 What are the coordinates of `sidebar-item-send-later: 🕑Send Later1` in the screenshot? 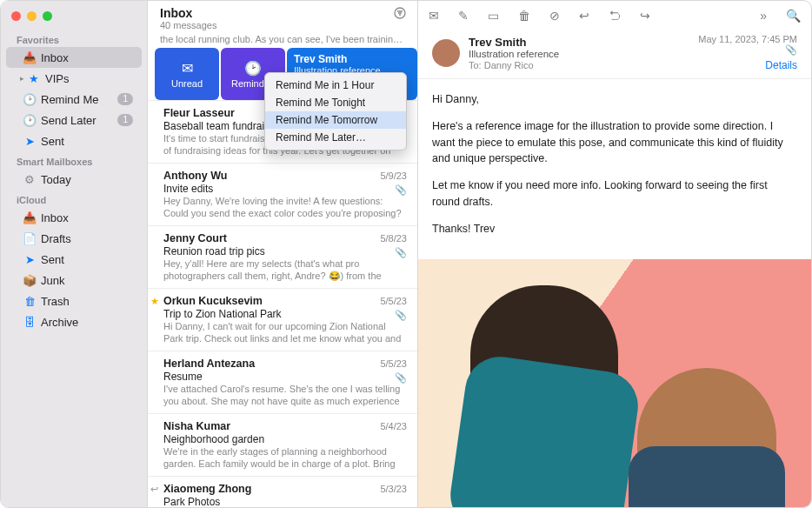 It's located at (74, 120).